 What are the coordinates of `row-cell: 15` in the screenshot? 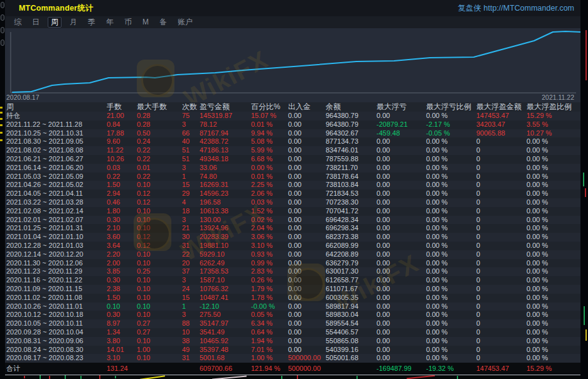 It's located at (191, 298).